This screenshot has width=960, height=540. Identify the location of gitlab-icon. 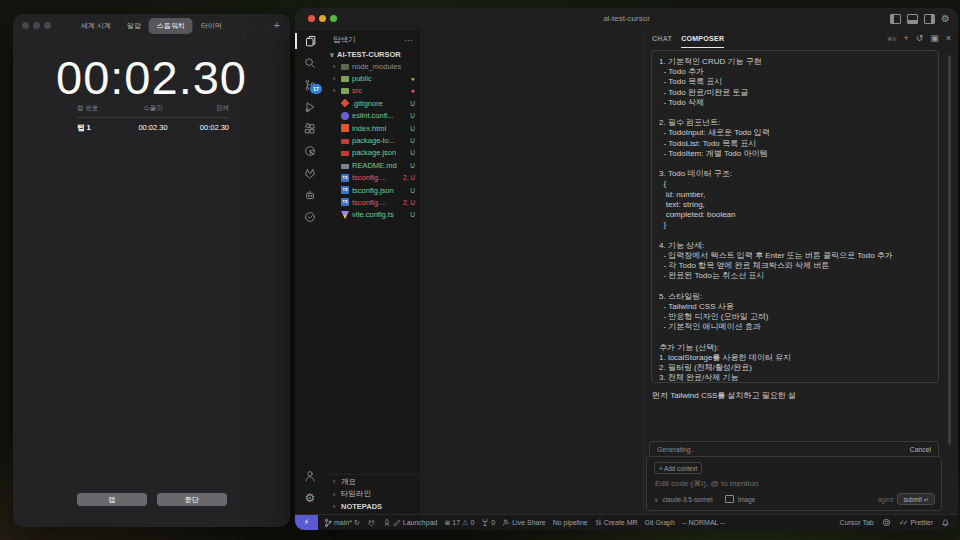
(372, 522).